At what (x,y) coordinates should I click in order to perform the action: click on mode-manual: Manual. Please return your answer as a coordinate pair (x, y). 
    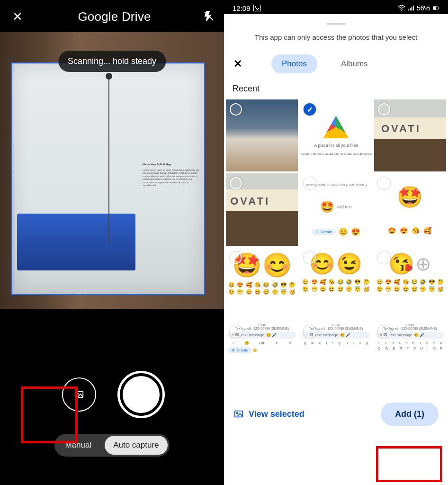
    Looking at the image, I should click on (78, 445).